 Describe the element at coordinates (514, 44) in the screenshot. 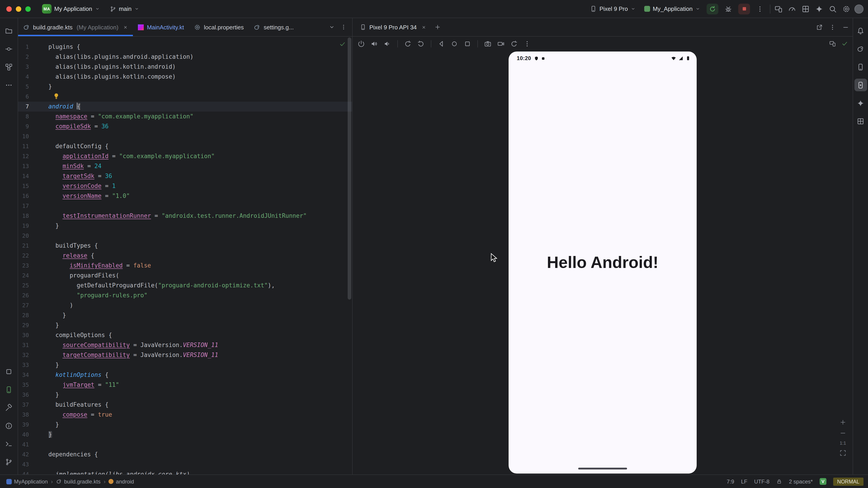

I see `reset-view-icon` at that location.